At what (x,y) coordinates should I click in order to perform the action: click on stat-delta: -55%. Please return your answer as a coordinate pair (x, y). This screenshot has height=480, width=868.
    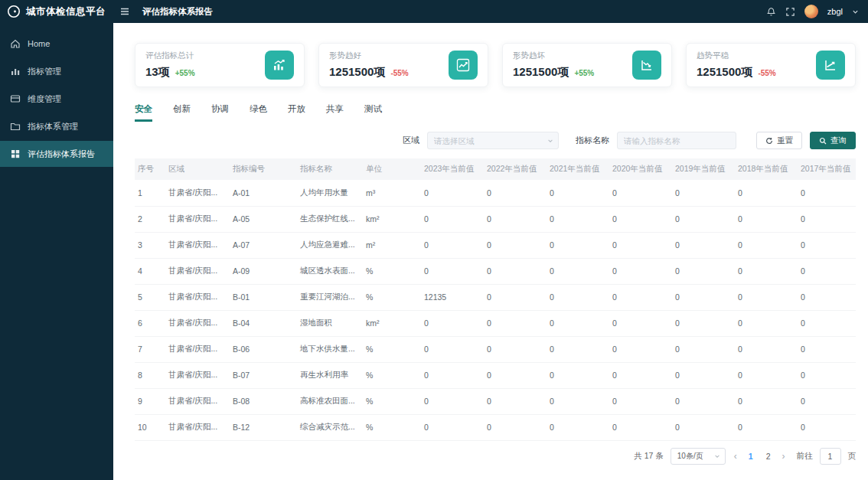
    Looking at the image, I should click on (767, 73).